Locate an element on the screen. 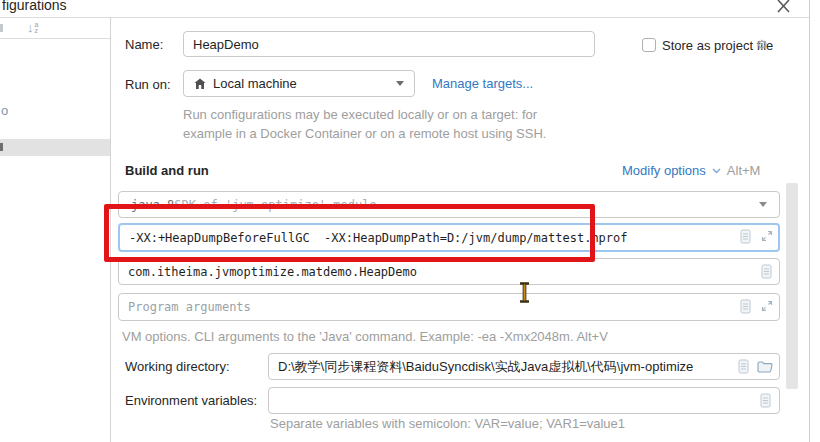 The width and height of the screenshot is (820, 442). name-input is located at coordinates (389, 44).